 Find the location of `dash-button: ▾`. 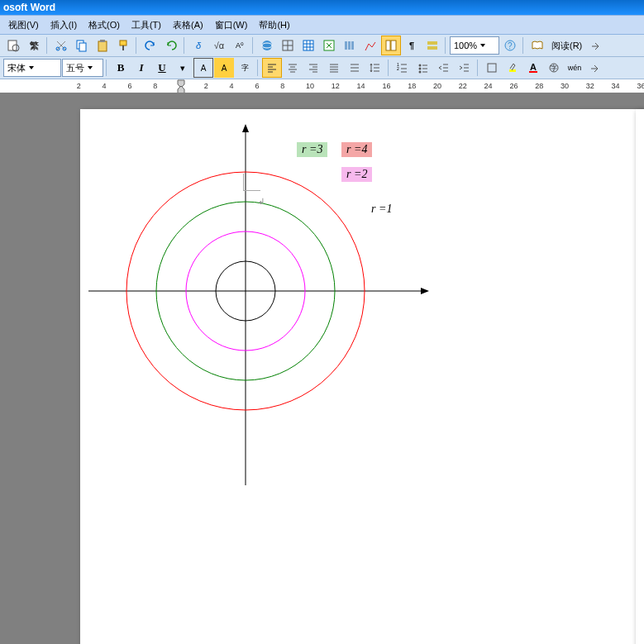

dash-button: ▾ is located at coordinates (183, 68).